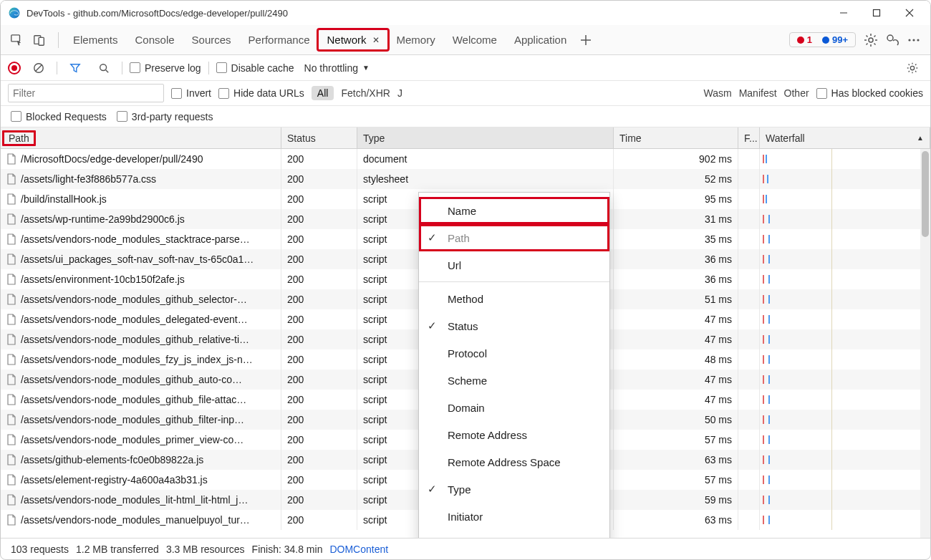 The image size is (931, 560). I want to click on ctx-item-status: ✓Status, so click(514, 326).